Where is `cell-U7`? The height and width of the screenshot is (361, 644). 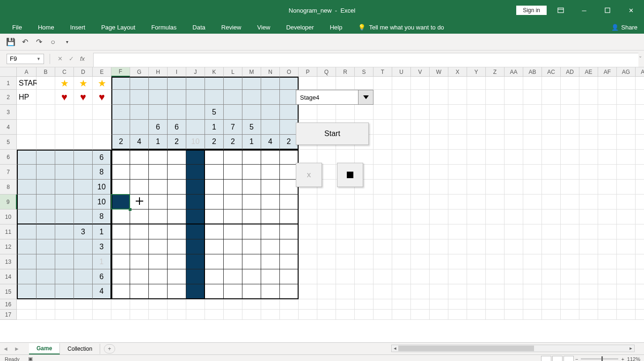 cell-U7 is located at coordinates (402, 172).